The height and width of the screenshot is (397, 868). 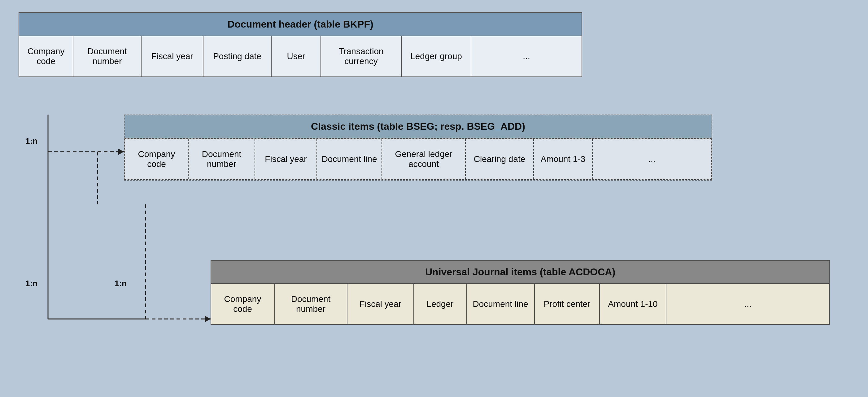 I want to click on acdoca-fiscal-year: Fiscal year, so click(x=381, y=304).